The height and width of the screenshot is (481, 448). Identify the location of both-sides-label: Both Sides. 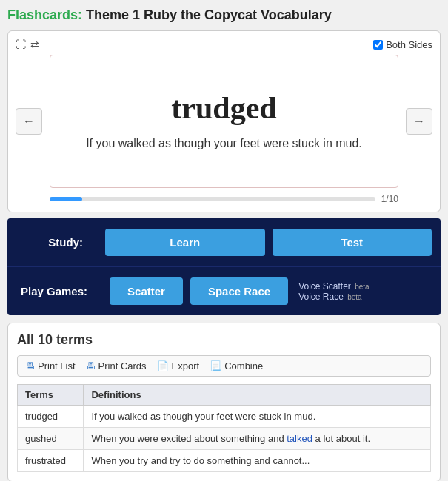
(403, 44).